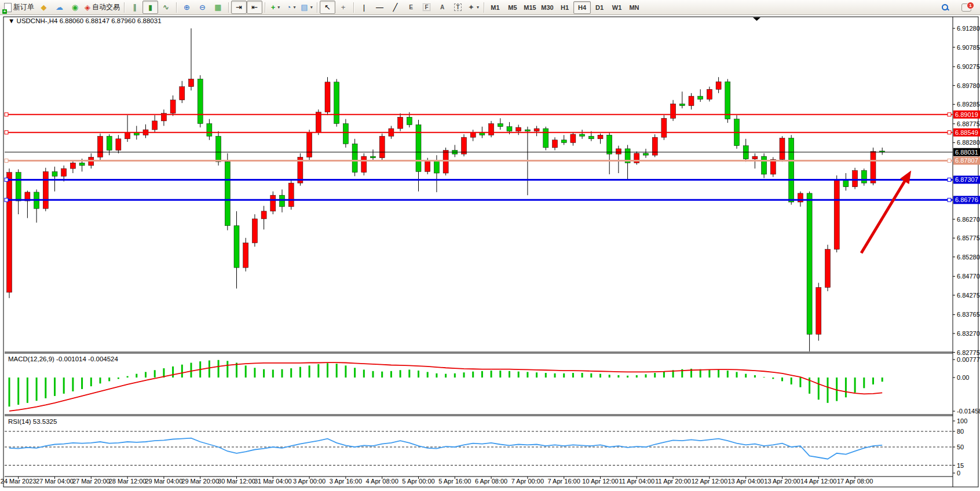  I want to click on crosshair-button: +, so click(343, 7).